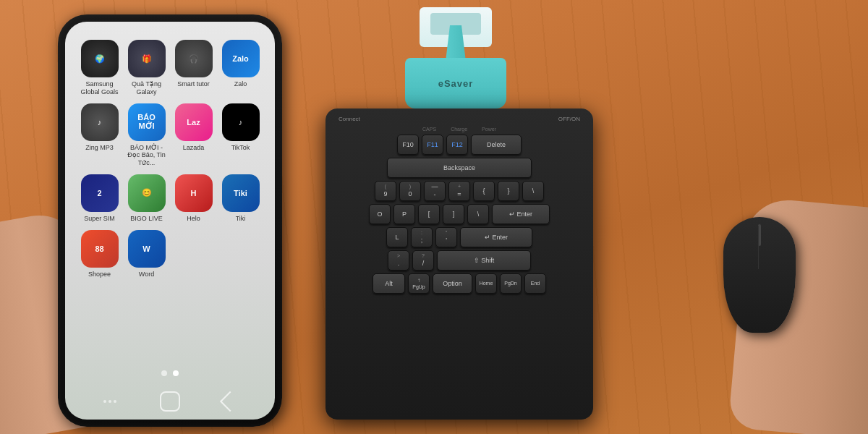  What do you see at coordinates (496, 237) in the screenshot?
I see `key-enter-2: ↵ Enter` at bounding box center [496, 237].